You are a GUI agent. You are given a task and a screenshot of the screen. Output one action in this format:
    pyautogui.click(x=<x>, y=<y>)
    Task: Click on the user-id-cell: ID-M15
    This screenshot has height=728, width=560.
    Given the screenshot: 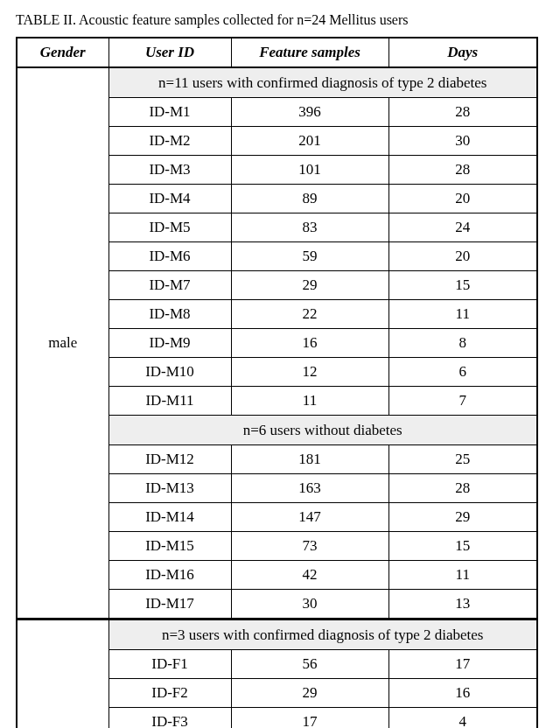 What is the action you would take?
    pyautogui.click(x=170, y=546)
    